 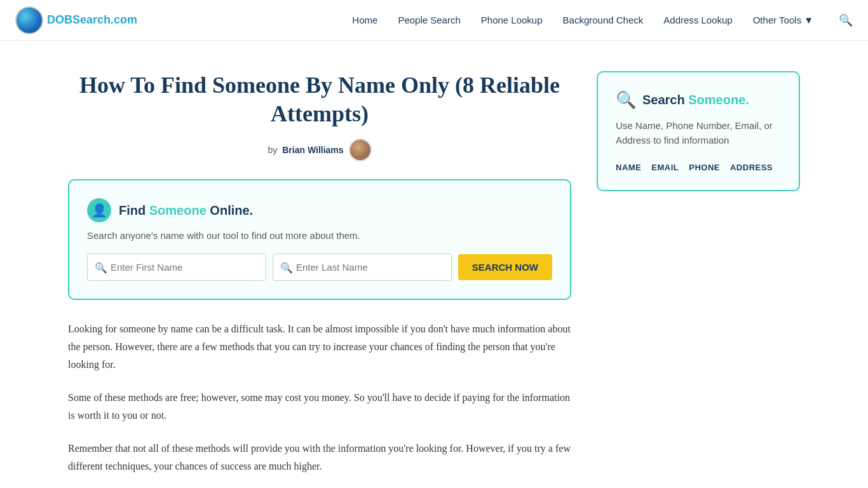 What do you see at coordinates (698, 100) in the screenshot?
I see `sidebar-card-header: 🔍 Search Someone.` at bounding box center [698, 100].